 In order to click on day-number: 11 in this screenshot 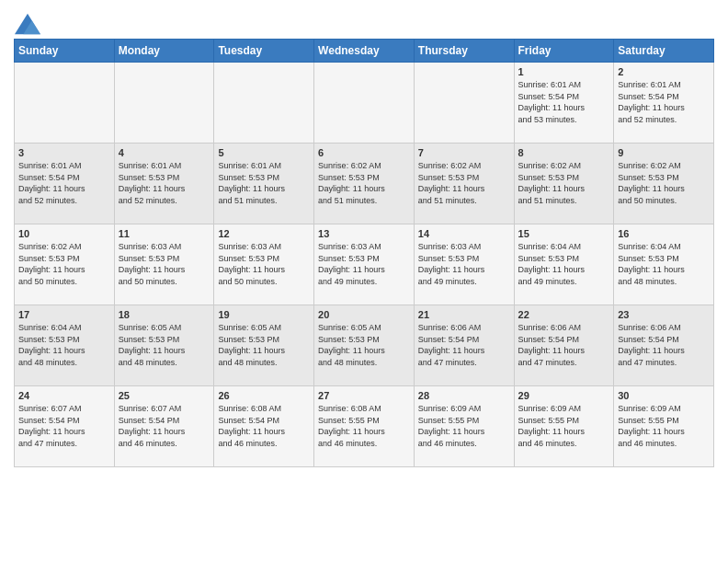, I will do `click(165, 234)`.